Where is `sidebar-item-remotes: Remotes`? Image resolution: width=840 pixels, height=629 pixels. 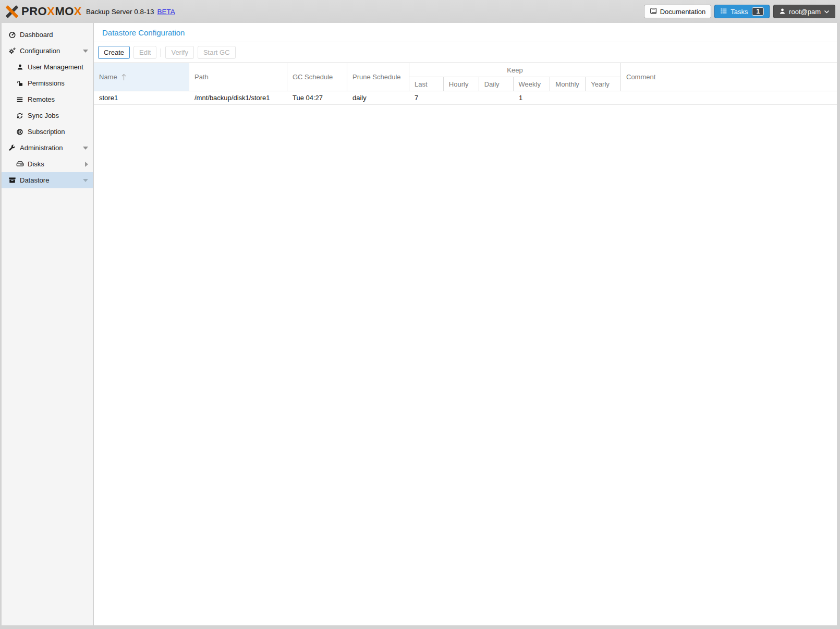 sidebar-item-remotes: Remotes is located at coordinates (47, 99).